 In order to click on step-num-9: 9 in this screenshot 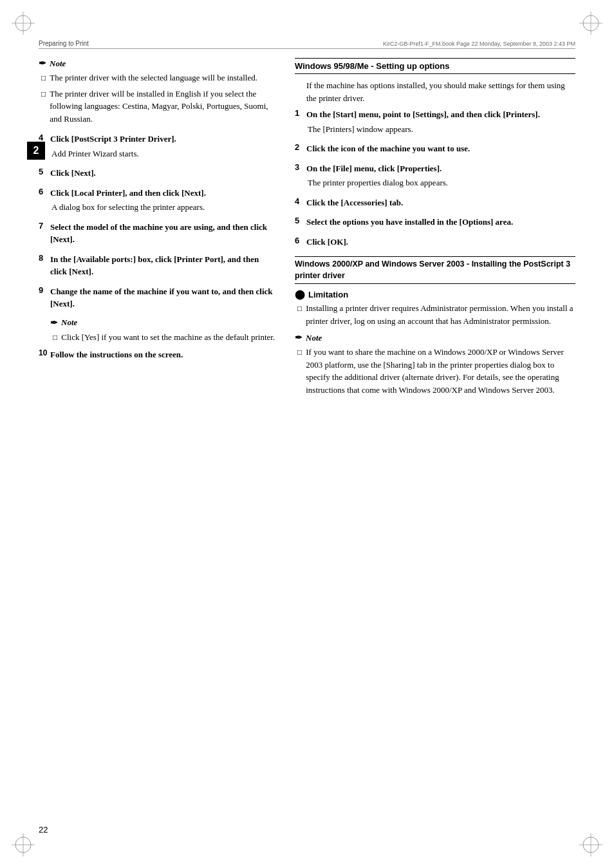, I will do `click(44, 290)`.